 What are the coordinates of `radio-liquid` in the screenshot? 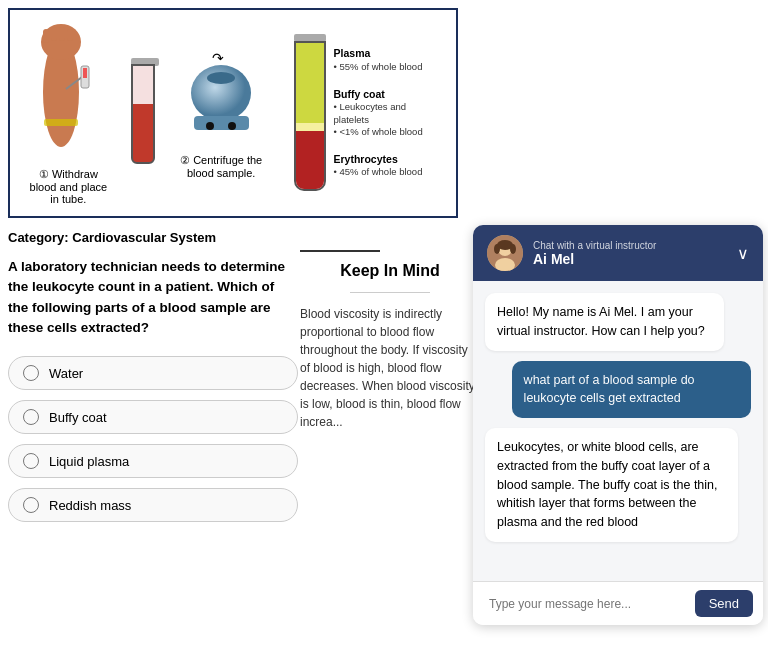 It's located at (31, 461).